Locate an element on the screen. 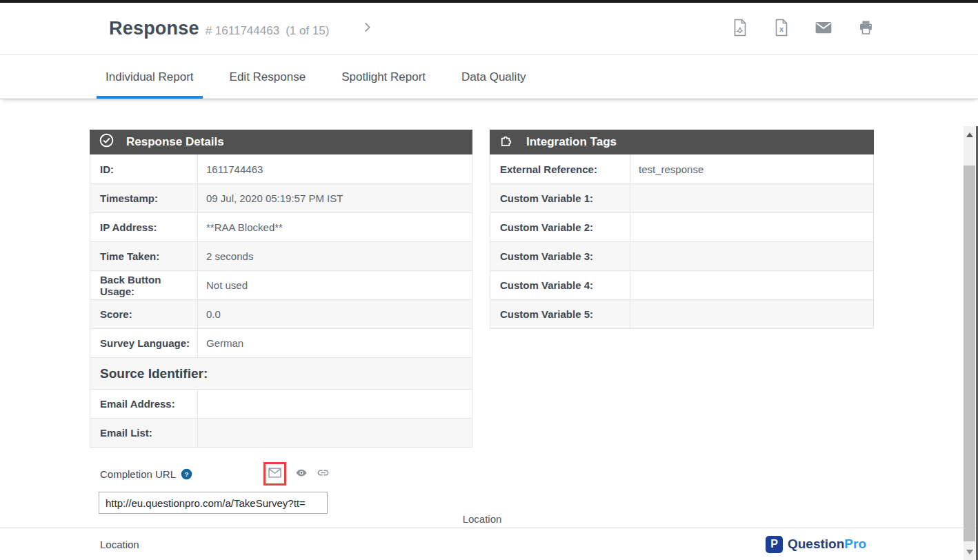  preview-button is located at coordinates (301, 474).